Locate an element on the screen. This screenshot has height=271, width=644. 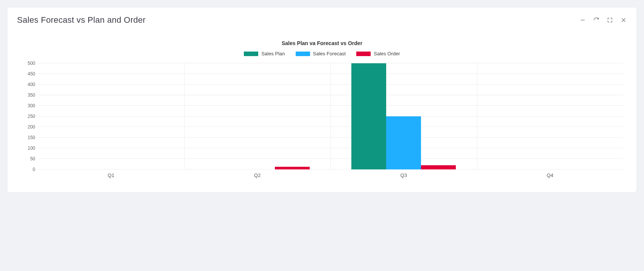
legend-item-sales-forecast: Sales Forecast is located at coordinates (321, 54).